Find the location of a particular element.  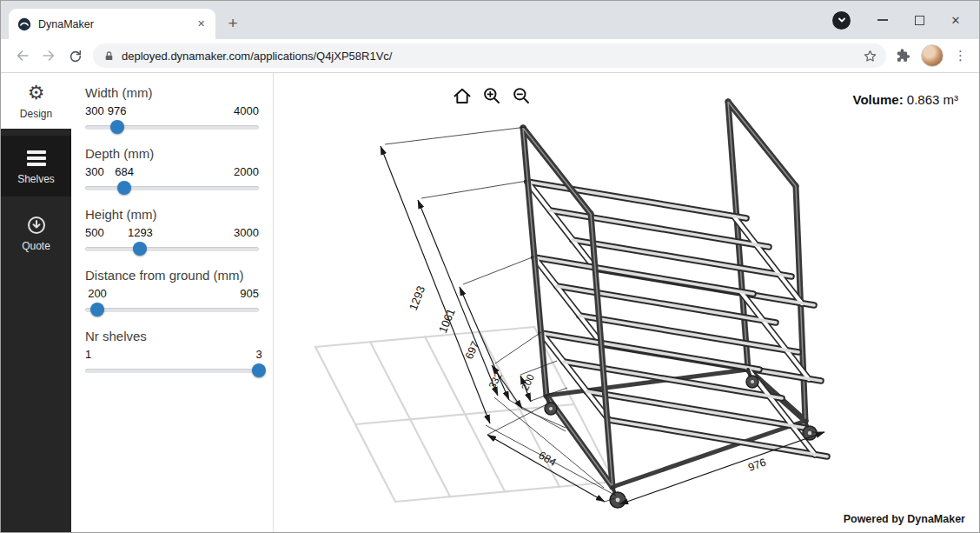

slider-max-value: 905 is located at coordinates (249, 294).